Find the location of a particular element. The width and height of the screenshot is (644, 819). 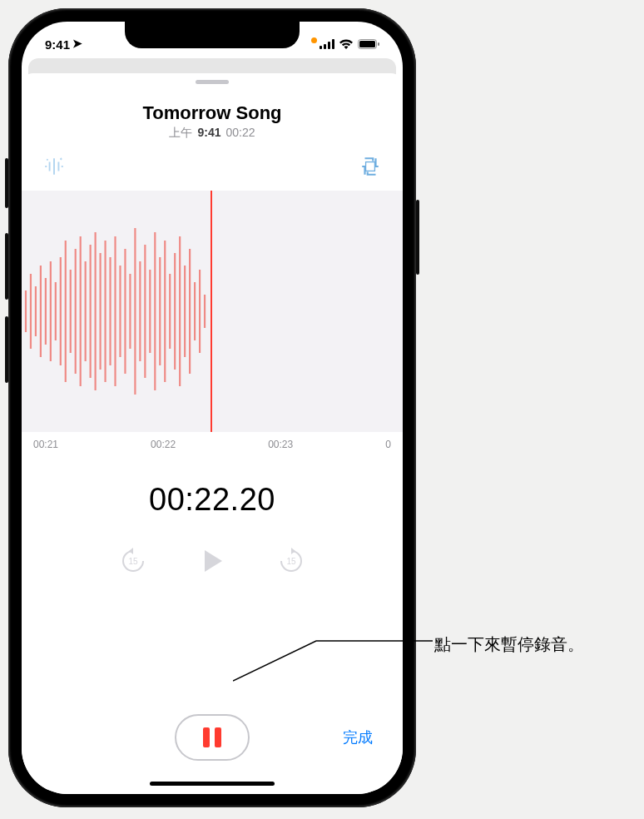

notch is located at coordinates (212, 35).